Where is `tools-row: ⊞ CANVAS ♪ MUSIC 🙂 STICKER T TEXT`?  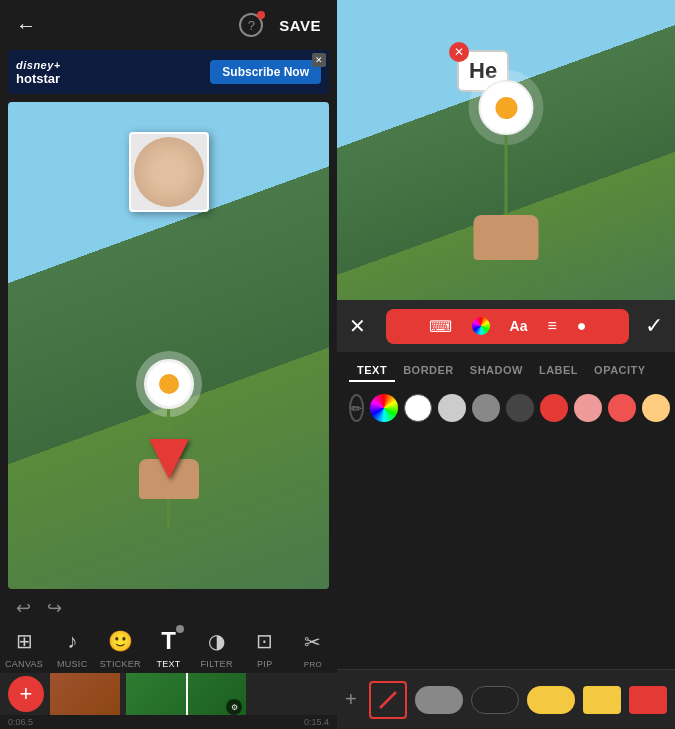 tools-row: ⊞ CANVAS ♪ MUSIC 🙂 STICKER T TEXT is located at coordinates (168, 648).